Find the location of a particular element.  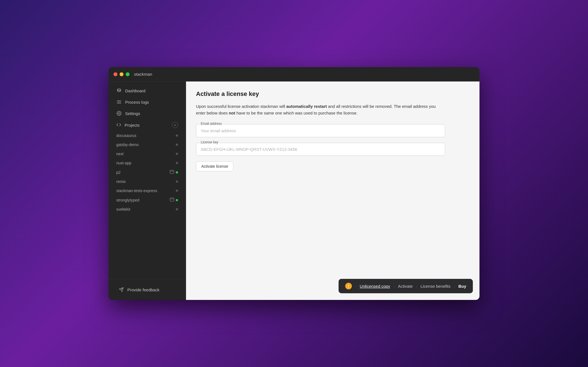

warning-icon: ! is located at coordinates (349, 286).